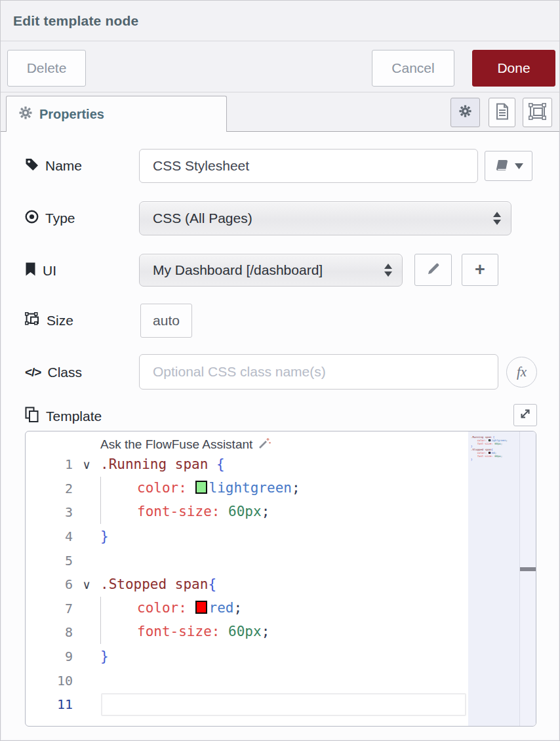 The width and height of the screenshot is (560, 741). I want to click on fx-button: fx, so click(522, 372).